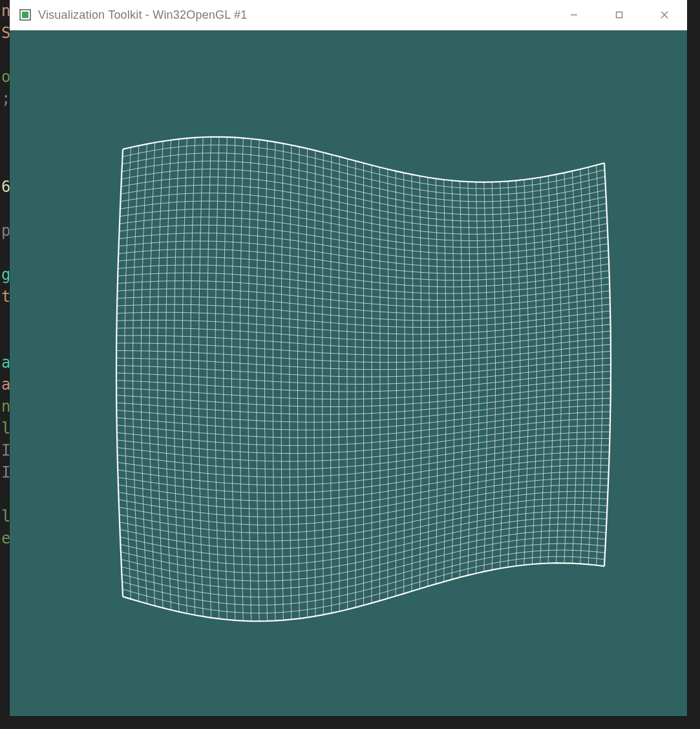 The width and height of the screenshot is (700, 729). Describe the element at coordinates (348, 16) in the screenshot. I see `titlebar: Visualization Toolkit - Win32OpenGL #1` at that location.